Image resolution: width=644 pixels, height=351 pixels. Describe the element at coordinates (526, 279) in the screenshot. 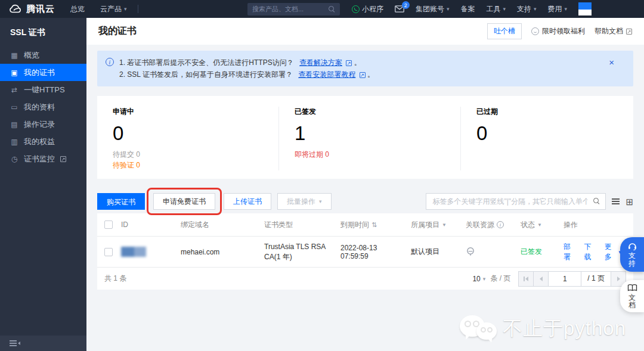

I see `first-page-button` at that location.